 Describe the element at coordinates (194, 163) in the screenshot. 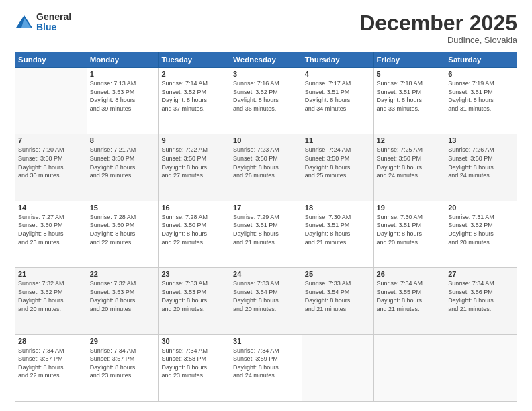

I see `day-info: Sunrise: 7:22 AM Sunset: 3:50 PM Dayligh…` at that location.